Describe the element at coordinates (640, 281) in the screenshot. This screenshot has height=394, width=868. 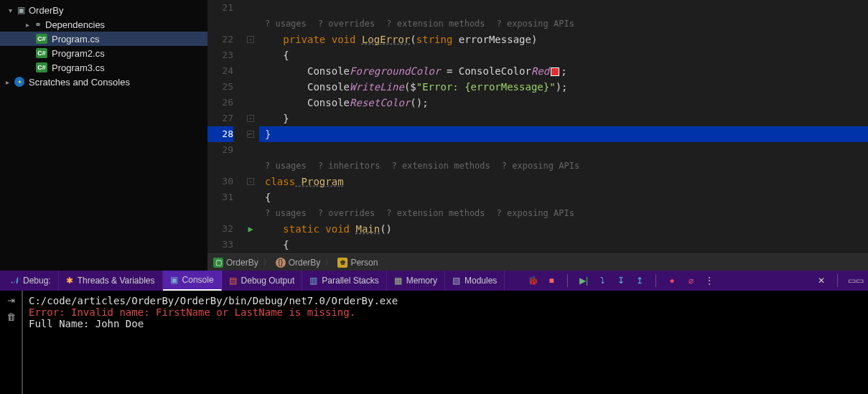
I see `step-out-icon: ↥` at that location.